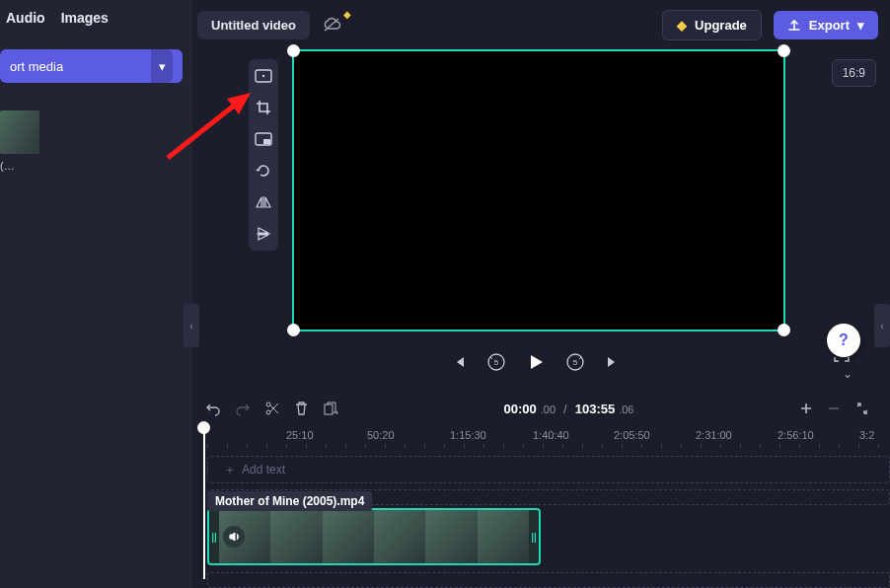 This screenshot has height=588, width=890. I want to click on skip-end-icon, so click(613, 362).